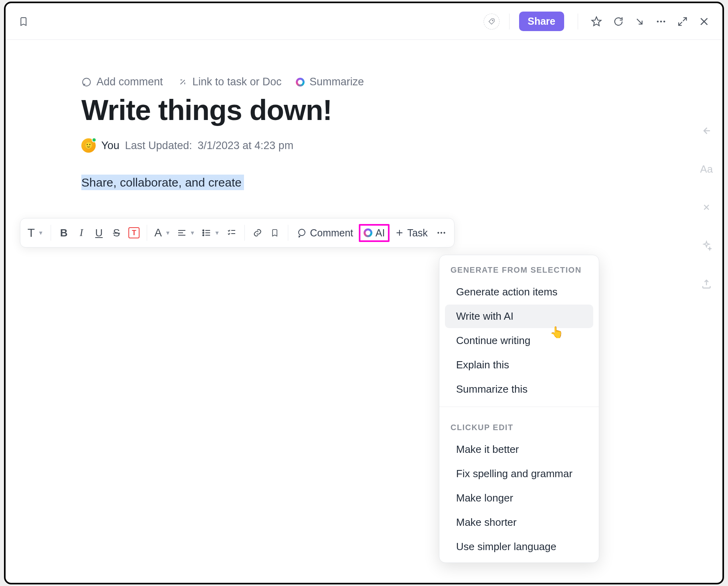 The height and width of the screenshot is (586, 728). What do you see at coordinates (116, 233) in the screenshot?
I see `strikethrough-button: S` at bounding box center [116, 233].